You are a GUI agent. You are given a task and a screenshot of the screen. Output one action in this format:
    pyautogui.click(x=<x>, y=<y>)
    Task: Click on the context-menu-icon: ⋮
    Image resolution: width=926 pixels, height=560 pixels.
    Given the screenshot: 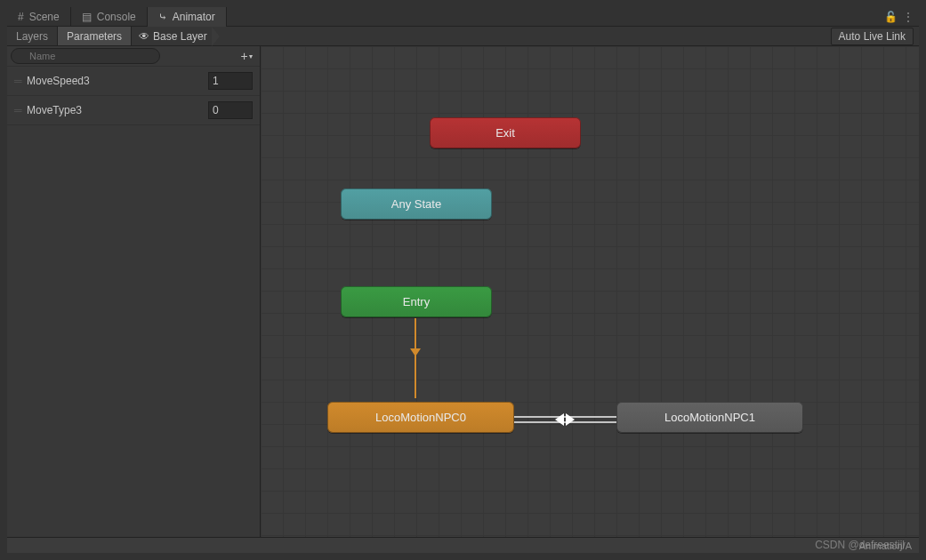 What is the action you would take?
    pyautogui.click(x=908, y=17)
    